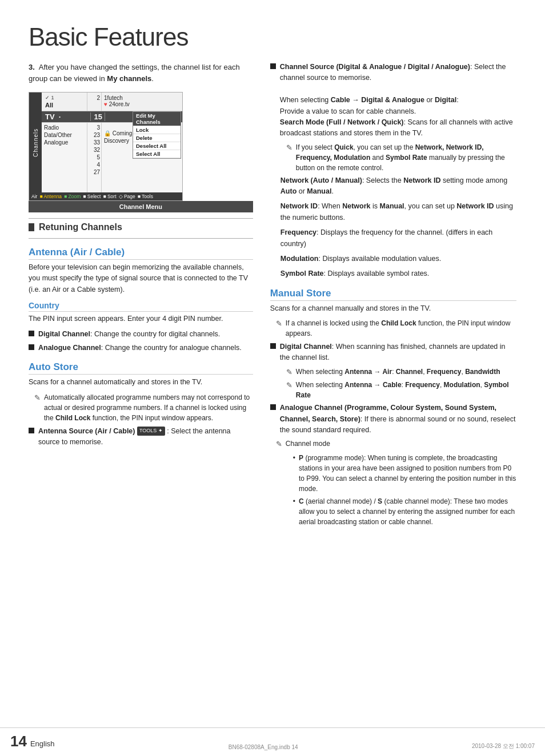  Describe the element at coordinates (141, 306) in the screenshot. I see `country-heading: Country` at that location.